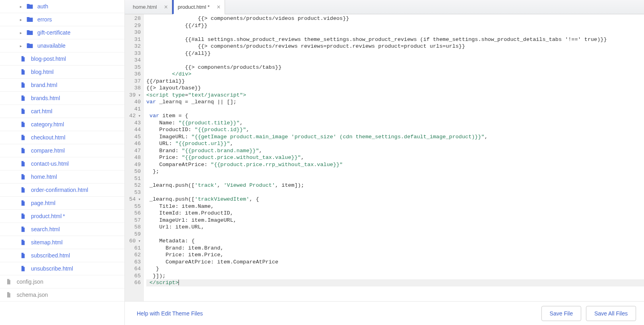 This screenshot has width=644, height=325. I want to click on file-item-checkout-html: checkout.html, so click(62, 137).